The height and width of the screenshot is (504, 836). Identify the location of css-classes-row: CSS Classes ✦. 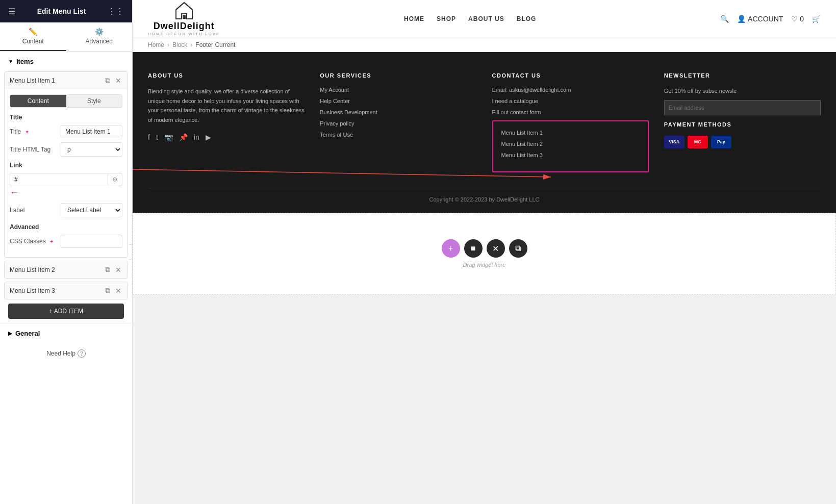
(66, 241).